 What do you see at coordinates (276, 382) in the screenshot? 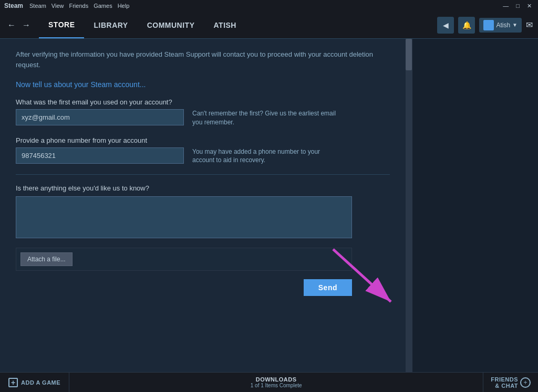
I see `downloads-section: DOWNLOADS 1 of 1 Items Complete` at bounding box center [276, 382].